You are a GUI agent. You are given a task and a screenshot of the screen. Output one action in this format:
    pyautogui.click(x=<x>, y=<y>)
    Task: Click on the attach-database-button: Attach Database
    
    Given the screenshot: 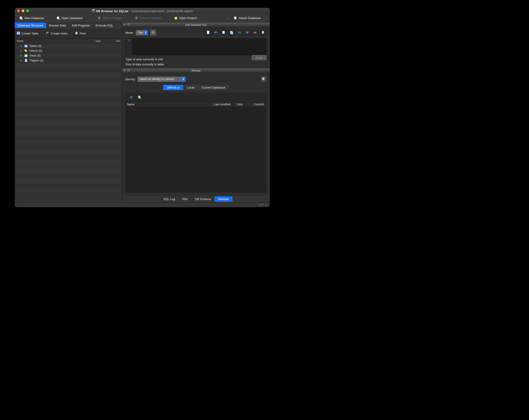 What is the action you would take?
    pyautogui.click(x=247, y=18)
    